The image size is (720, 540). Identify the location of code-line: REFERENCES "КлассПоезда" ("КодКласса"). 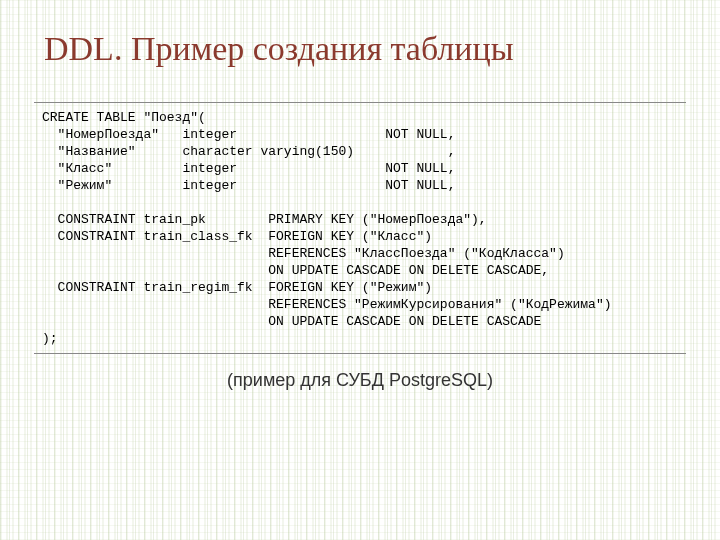
(304, 254).